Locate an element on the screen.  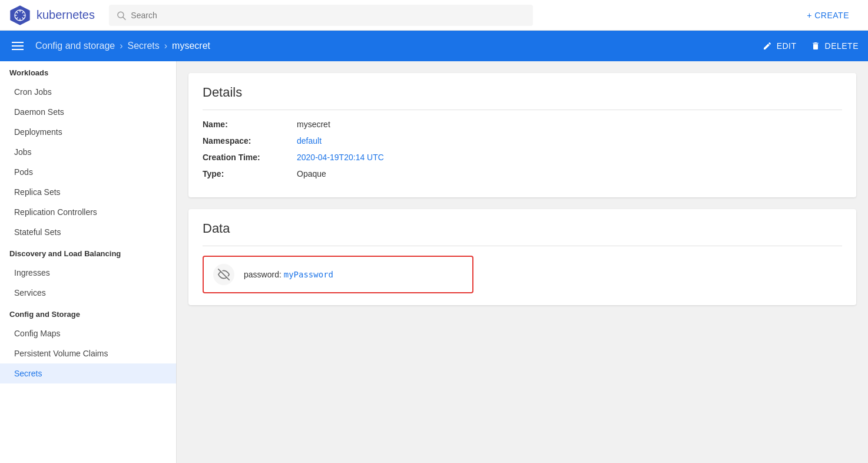
toggle-visibility-button is located at coordinates (224, 275).